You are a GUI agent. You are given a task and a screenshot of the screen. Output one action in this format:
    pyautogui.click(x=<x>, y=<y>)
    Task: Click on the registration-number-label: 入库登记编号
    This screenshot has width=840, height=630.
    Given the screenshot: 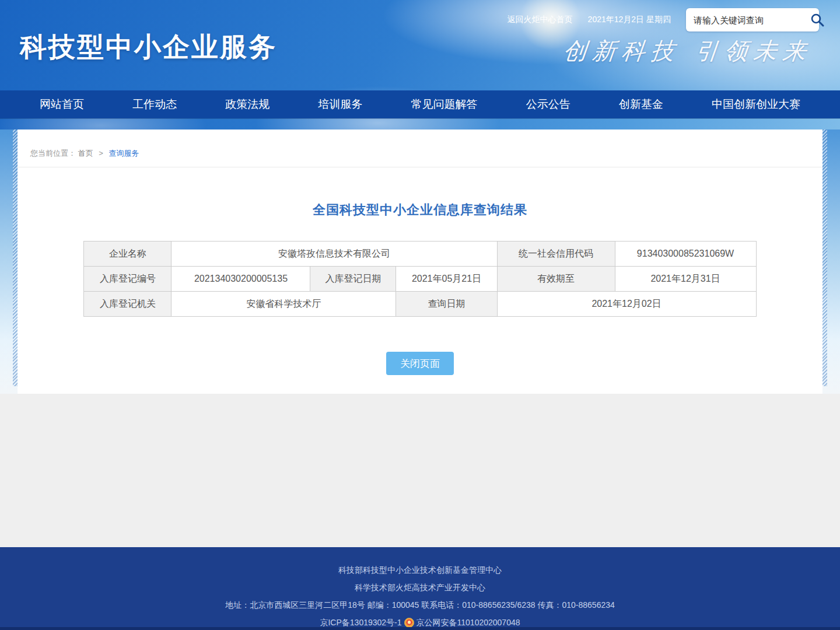 What is the action you would take?
    pyautogui.click(x=128, y=279)
    